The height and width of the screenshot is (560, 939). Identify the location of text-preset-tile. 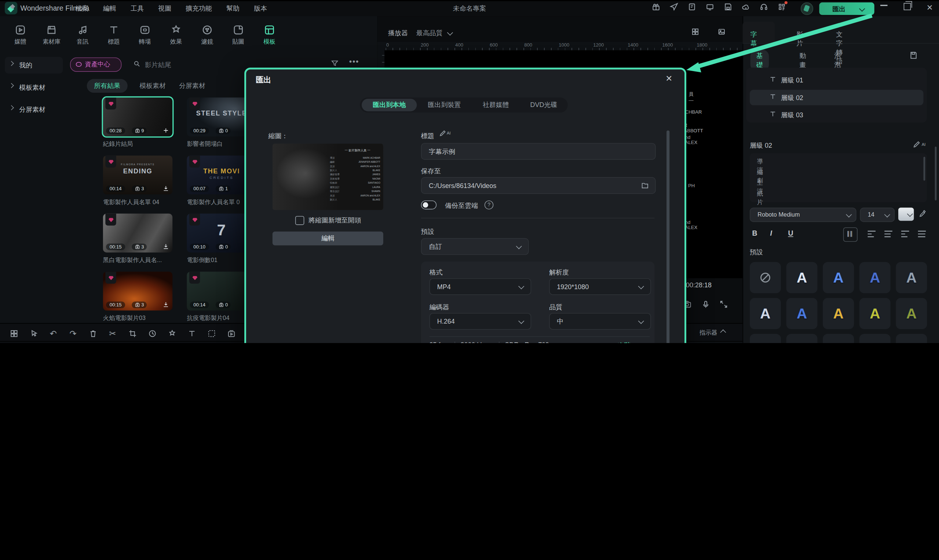
(765, 278).